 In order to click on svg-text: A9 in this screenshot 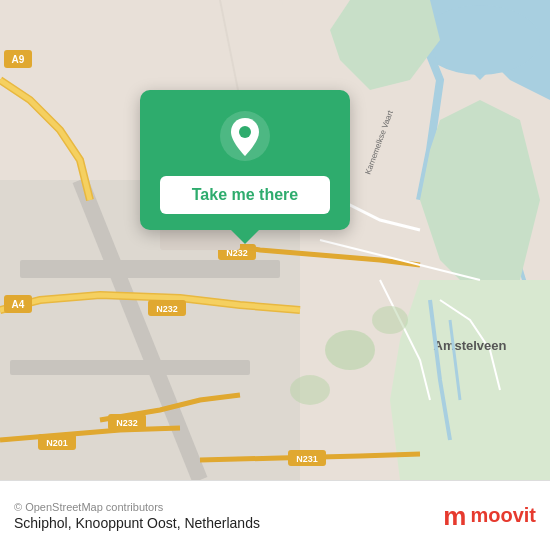, I will do `click(18, 60)`.